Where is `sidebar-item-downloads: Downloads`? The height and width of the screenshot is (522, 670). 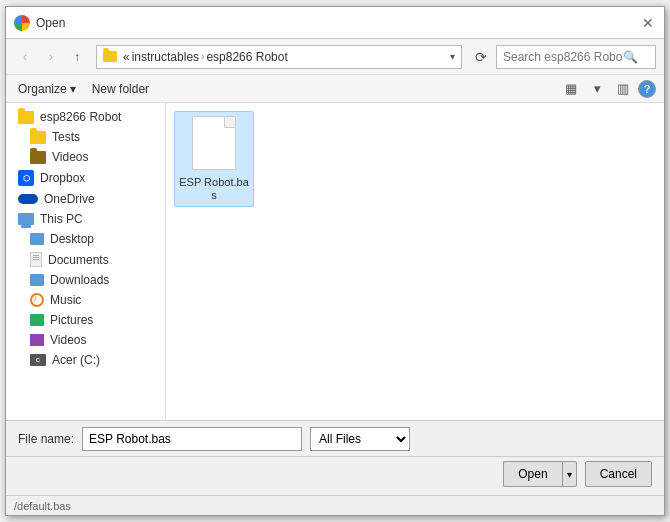 sidebar-item-downloads: Downloads is located at coordinates (86, 280).